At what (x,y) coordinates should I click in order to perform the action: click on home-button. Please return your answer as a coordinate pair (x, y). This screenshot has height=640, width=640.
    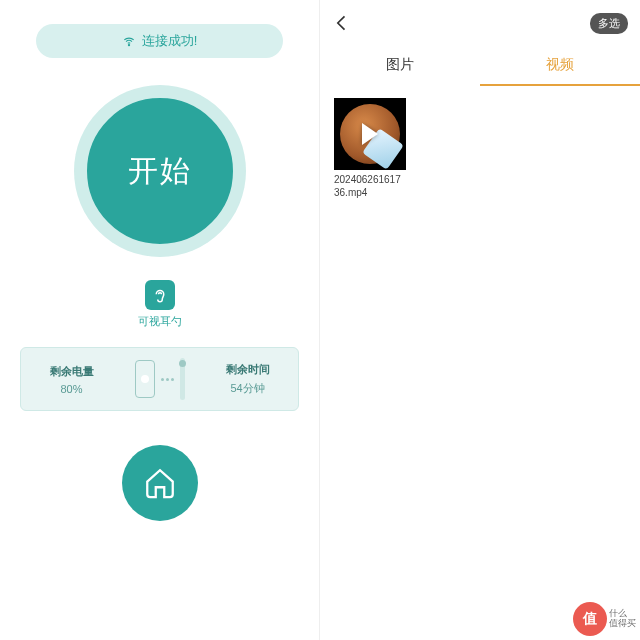
    Looking at the image, I should click on (160, 483).